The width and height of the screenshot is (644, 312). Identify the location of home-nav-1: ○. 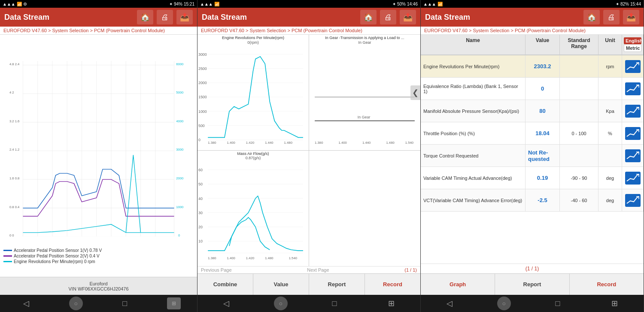
(76, 303).